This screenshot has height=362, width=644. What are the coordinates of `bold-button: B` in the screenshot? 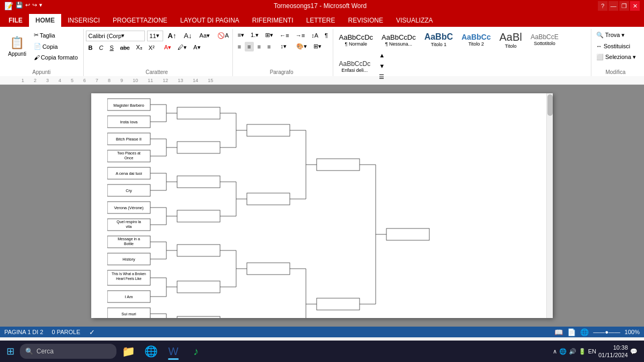 It's located at (91, 48).